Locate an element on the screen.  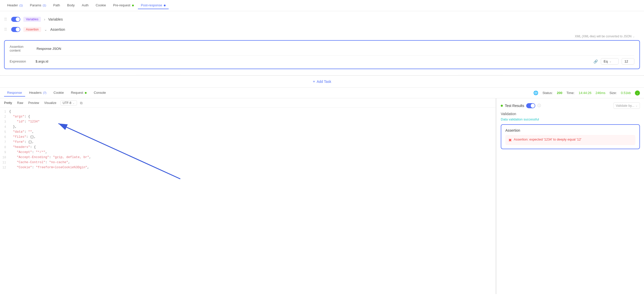
code-line-3: 3 "id": "1234" is located at coordinates (248, 122).